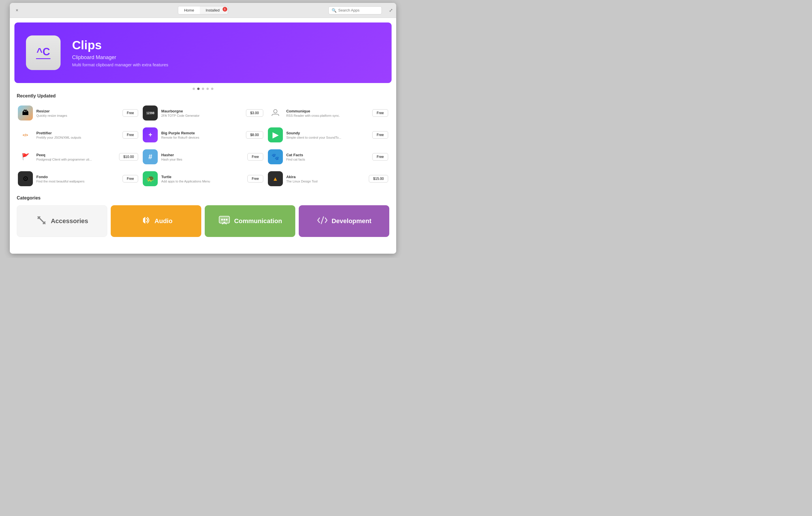  I want to click on app-description: Quickly resize images, so click(78, 116).